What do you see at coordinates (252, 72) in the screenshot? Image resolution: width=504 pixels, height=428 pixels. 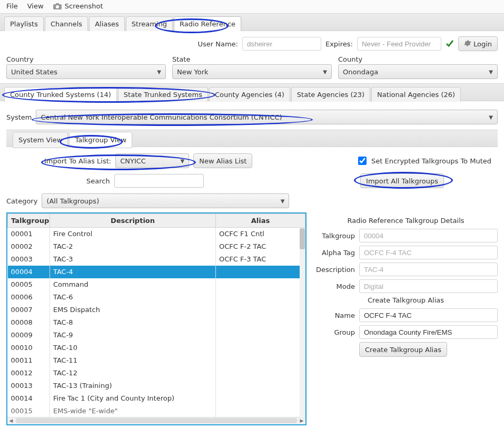 I see `state-dropdown: New York ▼` at bounding box center [252, 72].